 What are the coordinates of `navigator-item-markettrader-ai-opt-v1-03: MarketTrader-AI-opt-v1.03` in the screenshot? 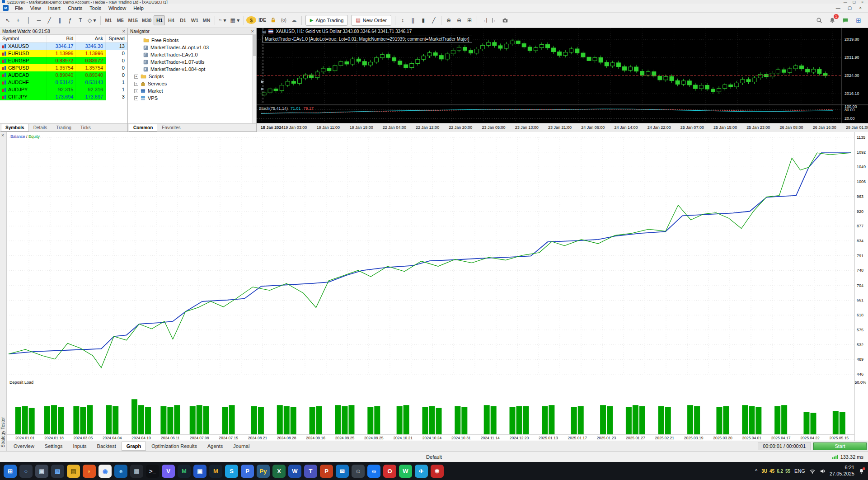 It's located at (192, 47).